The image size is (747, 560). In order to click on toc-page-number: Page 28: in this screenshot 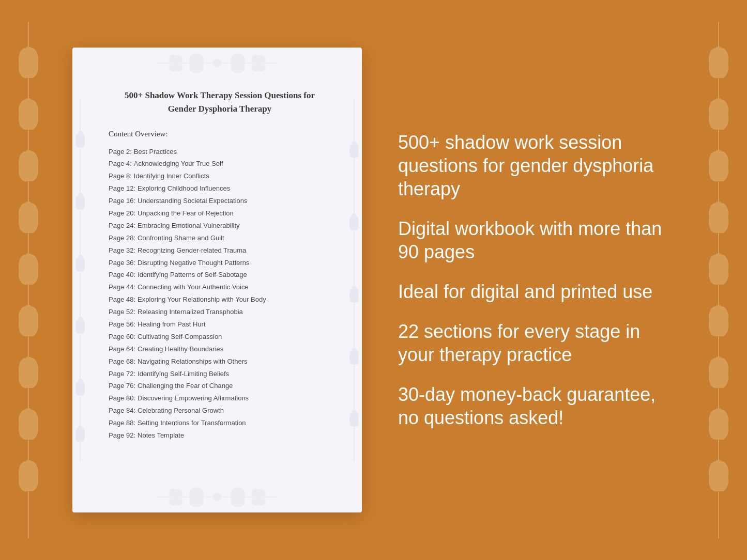, I will do `click(122, 238)`.